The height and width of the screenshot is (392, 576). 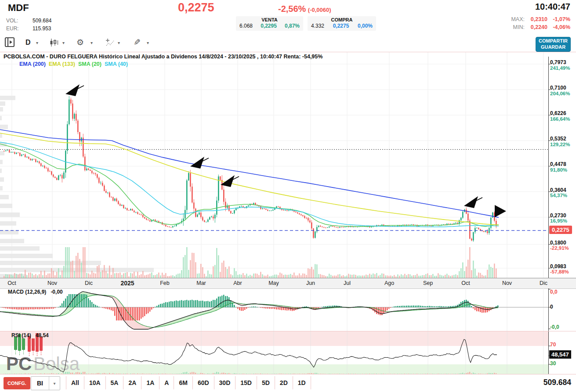 What do you see at coordinates (63, 43) in the screenshot?
I see `chart-type-caret-icon: ▾` at bounding box center [63, 43].